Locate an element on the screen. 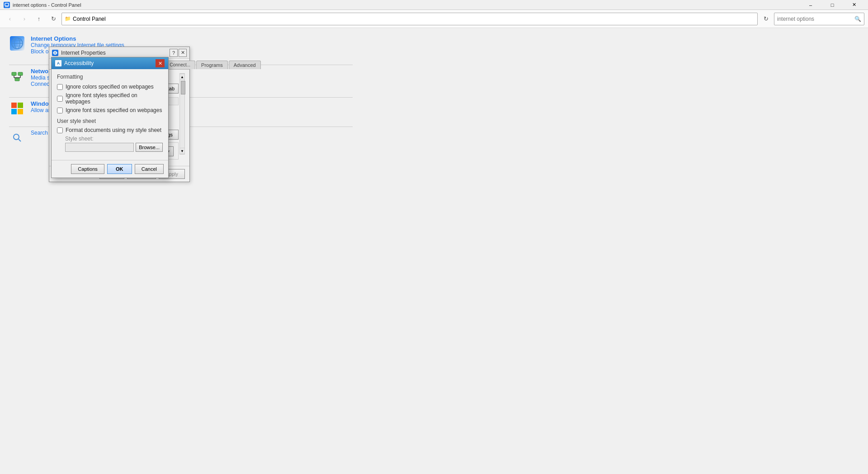 The image size is (868, 474). format-docs-label: Format documents using my style sheet is located at coordinates (113, 130).